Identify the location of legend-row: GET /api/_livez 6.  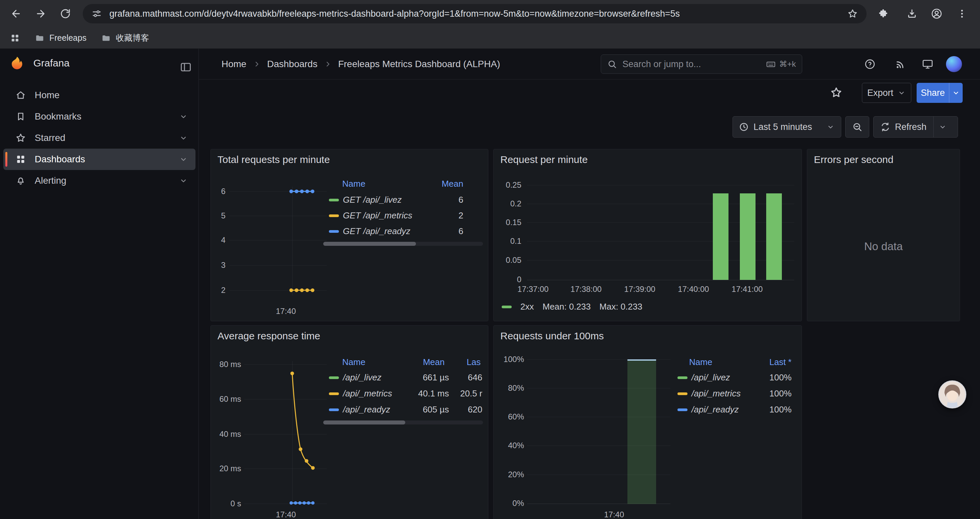
(396, 200).